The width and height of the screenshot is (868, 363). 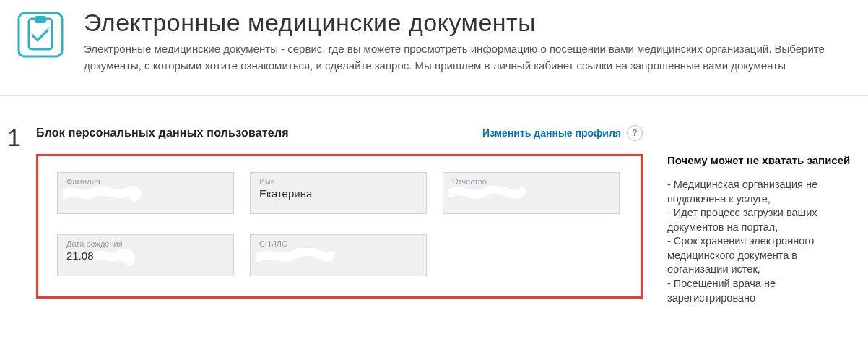 I want to click on name-field: Имя Екатерина, so click(x=338, y=193).